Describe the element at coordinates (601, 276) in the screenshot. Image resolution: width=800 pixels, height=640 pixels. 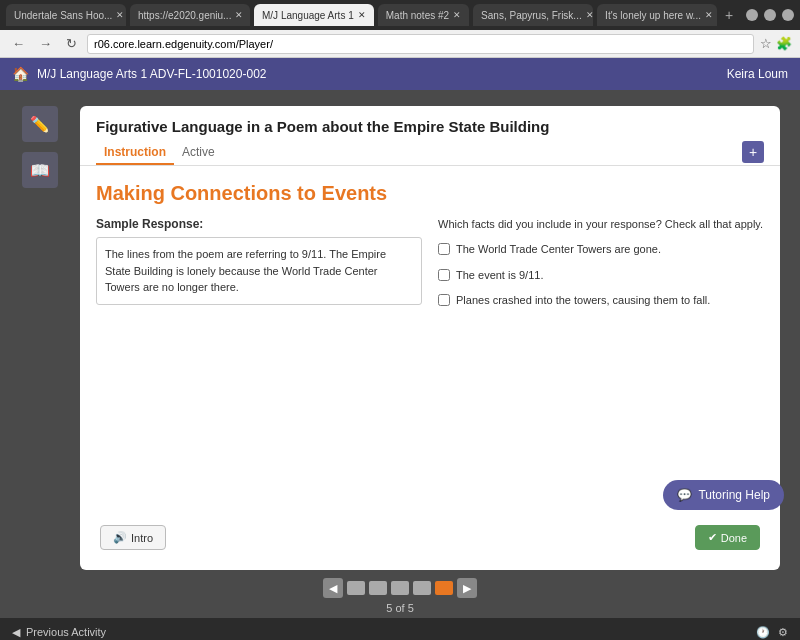
I see `checkbox-item-2: The event is 9/11.` at that location.